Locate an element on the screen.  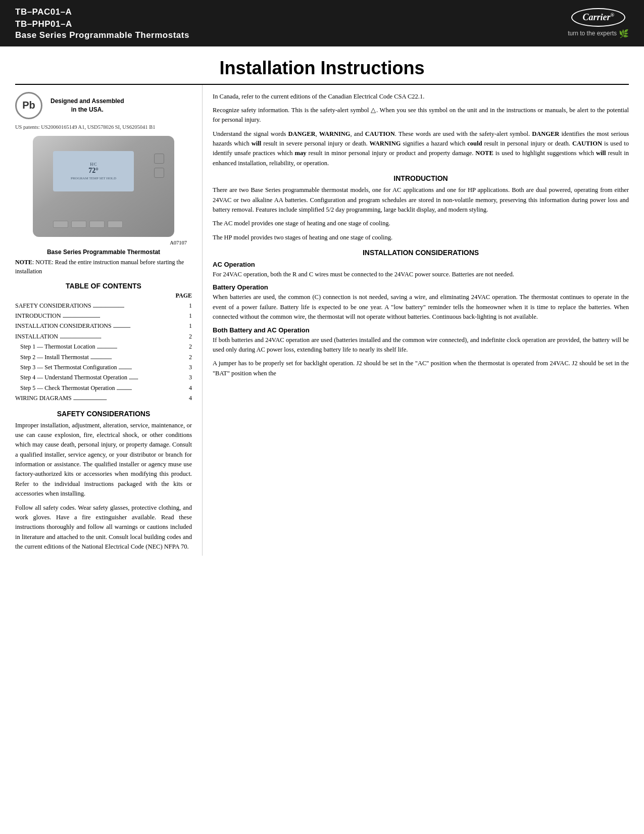
installation-note: NOTE: NOTE: Read the entire instruction … is located at coordinates (104, 267).